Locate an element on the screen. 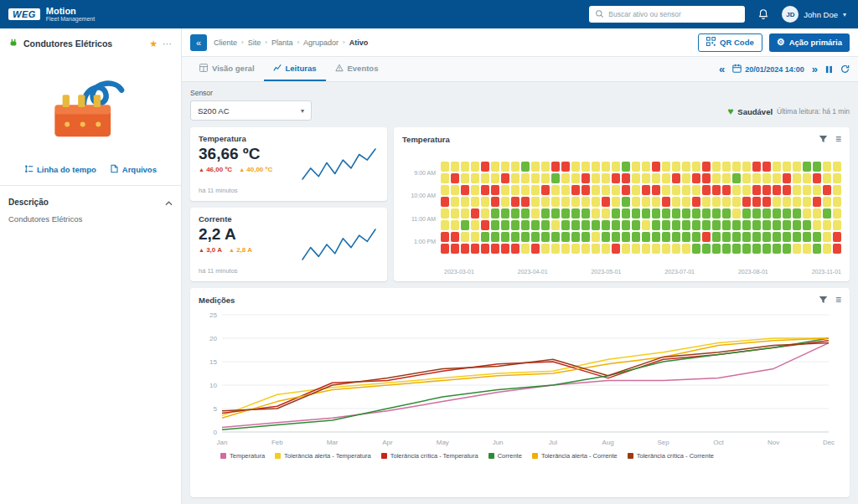 Image resolution: width=858 pixels, height=504 pixels. breadcrumb-item: Site is located at coordinates (255, 43).